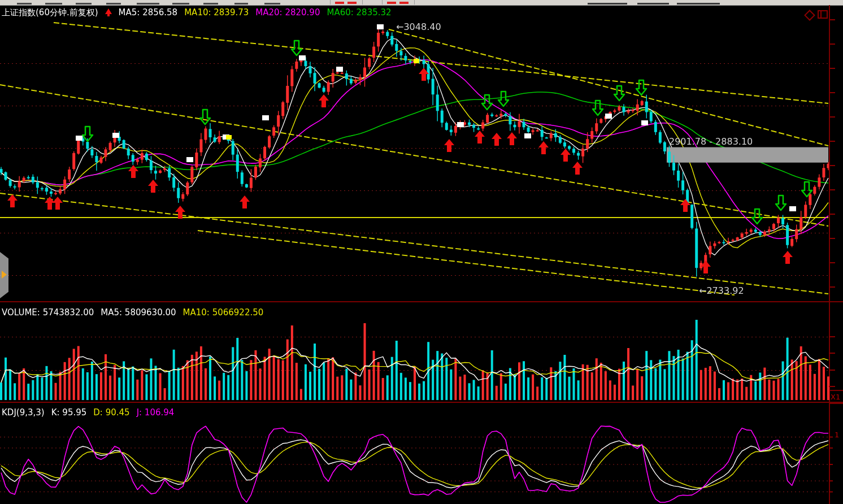  I want to click on volume-scale-label: X1, so click(835, 397).